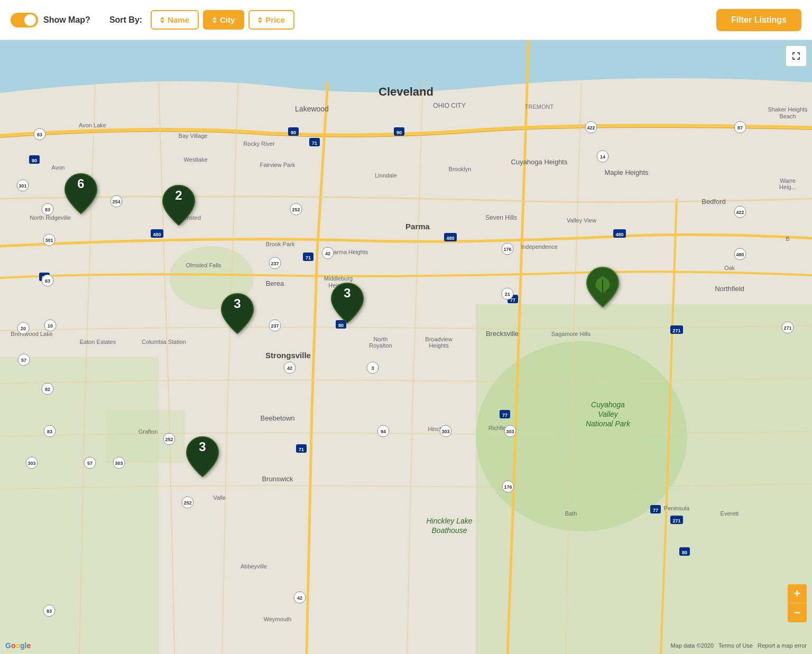 Image resolution: width=812 pixels, height=654 pixels. I want to click on svg-text: 14, so click(603, 157).